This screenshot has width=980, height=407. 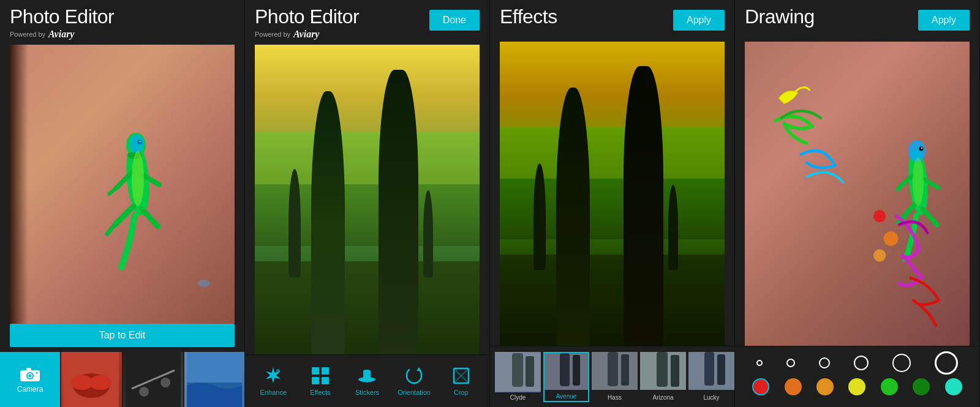 What do you see at coordinates (712, 377) in the screenshot?
I see `effect-lucky: Lucky` at bounding box center [712, 377].